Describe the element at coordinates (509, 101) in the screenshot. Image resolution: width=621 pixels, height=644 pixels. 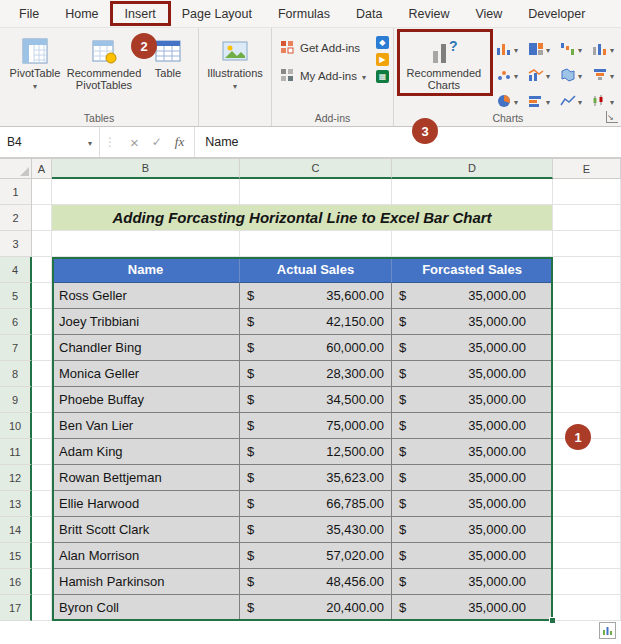
I see `pie-chart-button` at that location.